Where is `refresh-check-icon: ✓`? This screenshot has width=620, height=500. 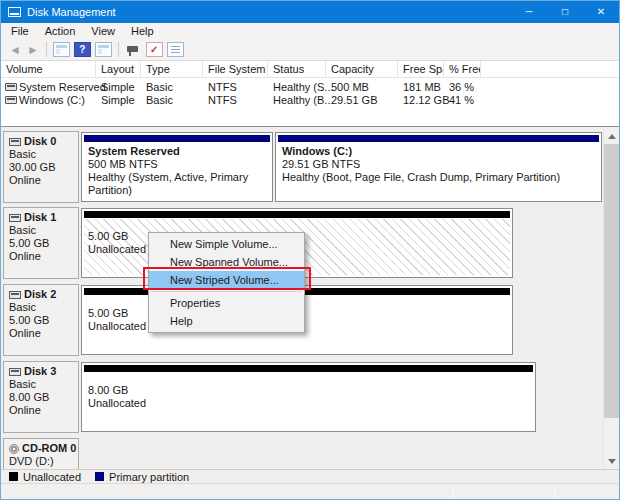
refresh-check-icon: ✓ is located at coordinates (154, 50).